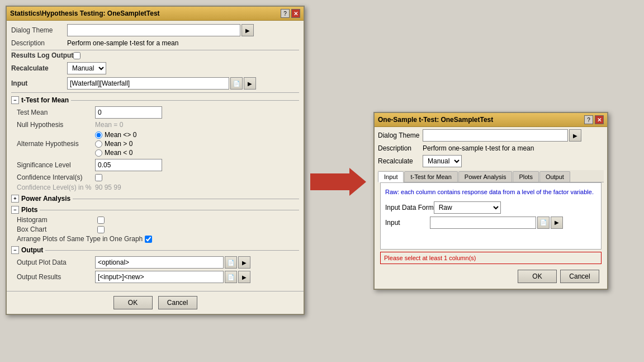 The height and width of the screenshot is (362, 644). What do you see at coordinates (154, 30) in the screenshot?
I see `dialog-theme-input` at bounding box center [154, 30].